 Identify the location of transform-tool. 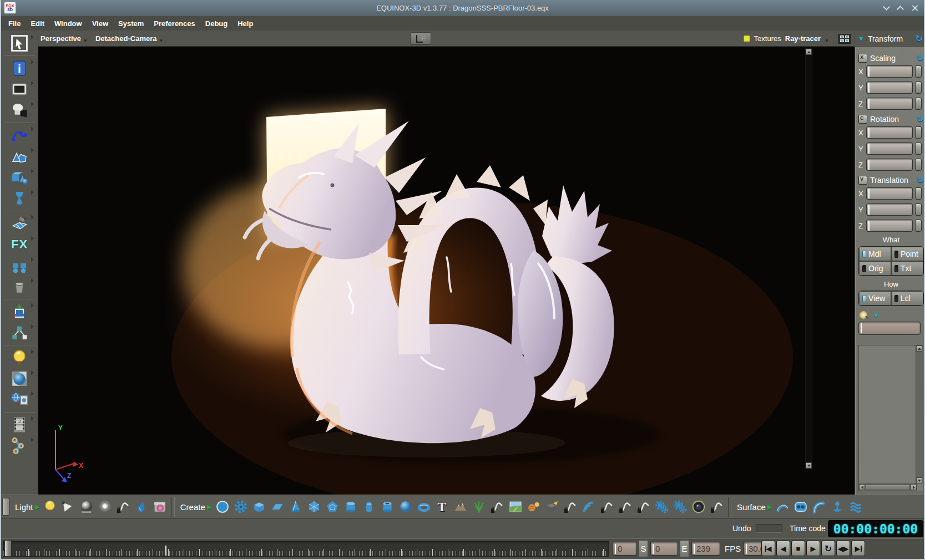
(19, 312).